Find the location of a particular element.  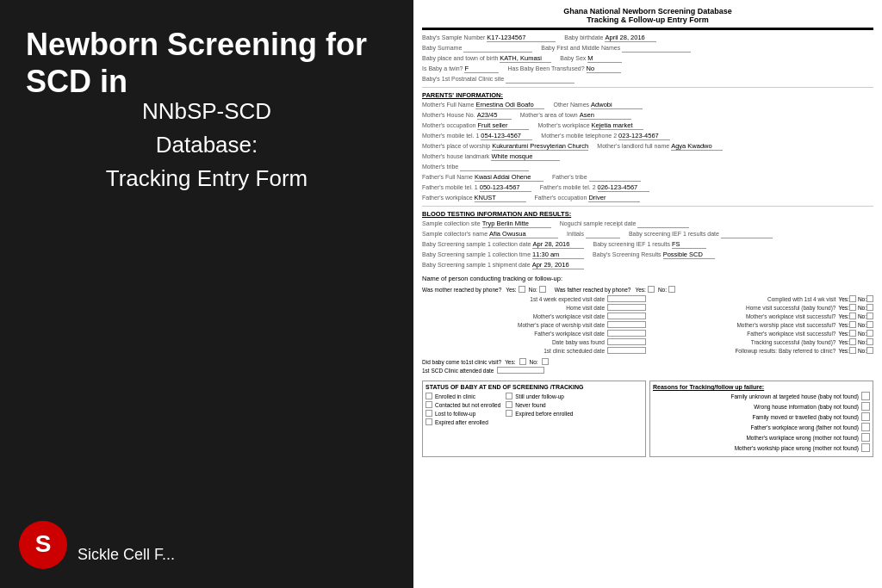

mother-worship-success-label: Mother's worship place visit successful? is located at coordinates (744, 325).